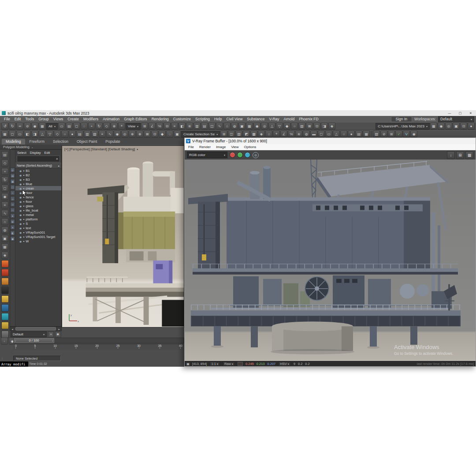 The image size is (476, 476). What do you see at coordinates (197, 126) in the screenshot?
I see `scene-explorer-toggle-icon: ▥` at bounding box center [197, 126].